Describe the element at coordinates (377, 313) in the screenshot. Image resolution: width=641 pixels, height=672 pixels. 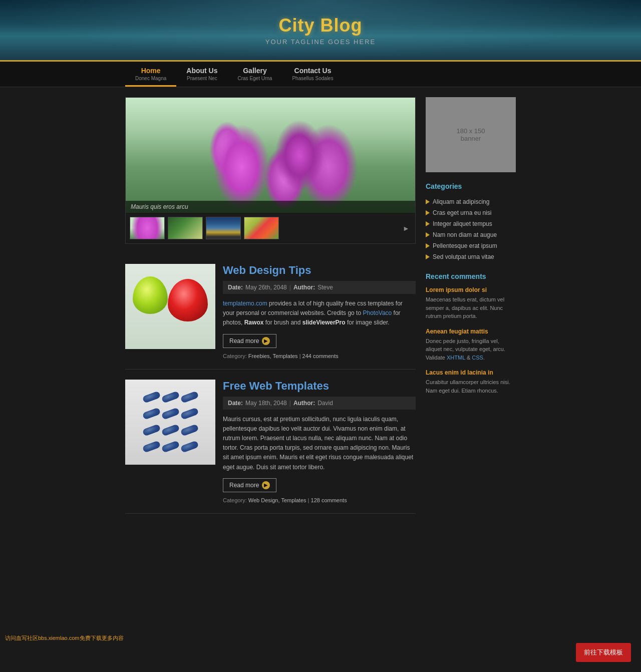
I see `photovaco-link: PhotoVaco` at that location.